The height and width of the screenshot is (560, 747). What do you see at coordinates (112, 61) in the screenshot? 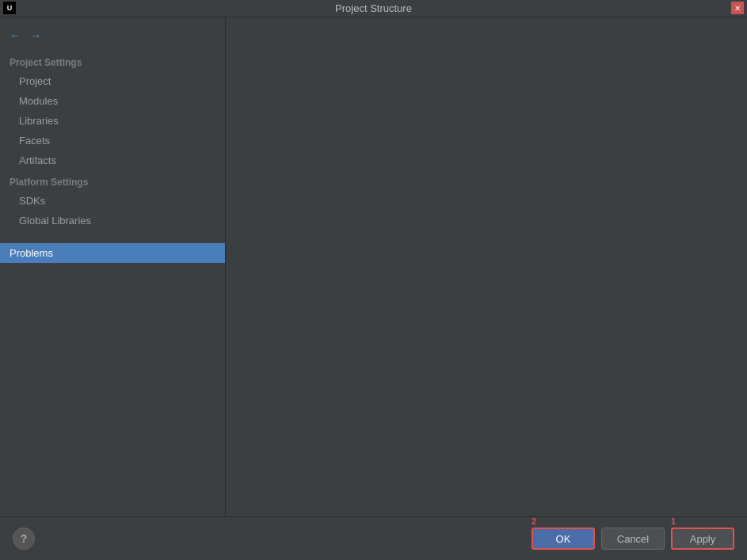
I see `project-settings-header: Project Settings` at bounding box center [112, 61].